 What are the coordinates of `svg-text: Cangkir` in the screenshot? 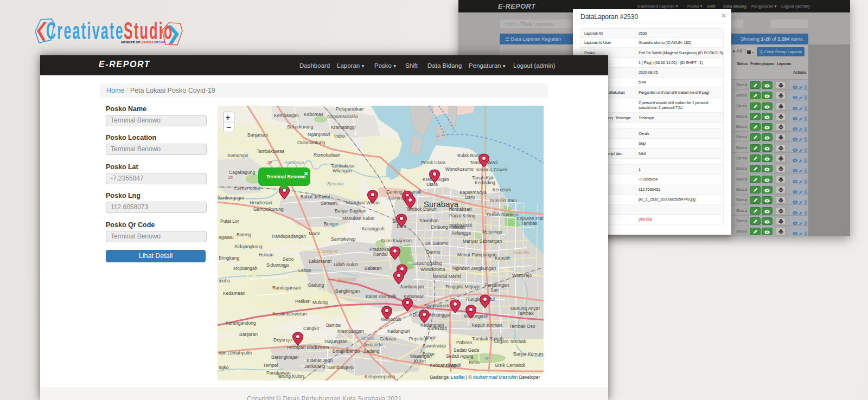 It's located at (311, 328).